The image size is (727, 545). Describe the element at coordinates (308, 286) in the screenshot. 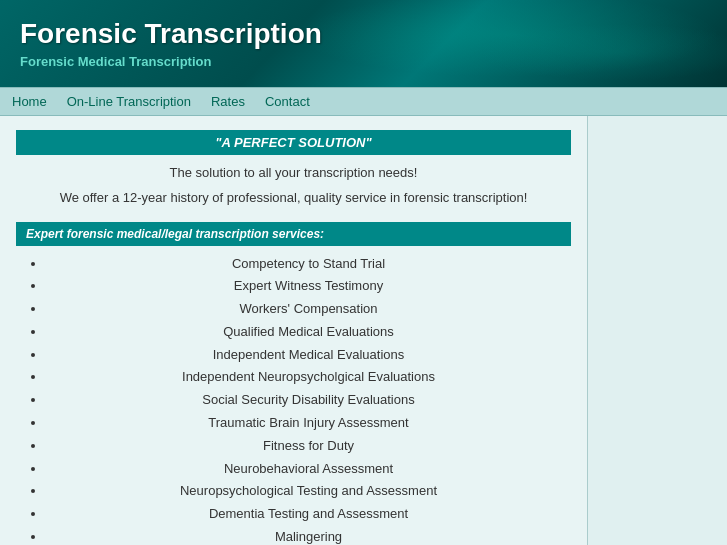

I see `service-list-item: Expert Witness Testimony` at that location.